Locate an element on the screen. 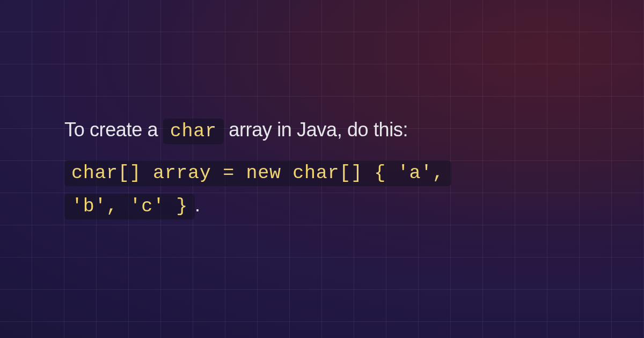 The height and width of the screenshot is (338, 644). text-segment: To create a is located at coordinates (114, 130).